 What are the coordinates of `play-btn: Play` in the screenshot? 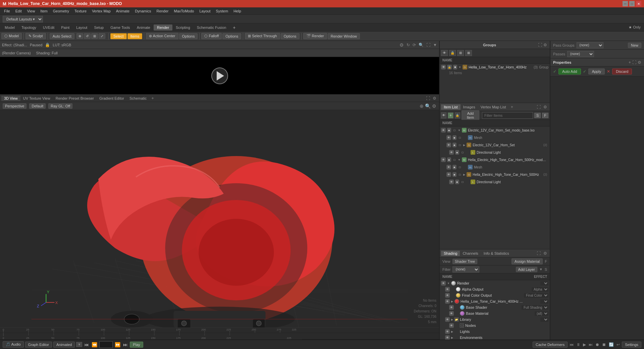 It's located at (136, 345).